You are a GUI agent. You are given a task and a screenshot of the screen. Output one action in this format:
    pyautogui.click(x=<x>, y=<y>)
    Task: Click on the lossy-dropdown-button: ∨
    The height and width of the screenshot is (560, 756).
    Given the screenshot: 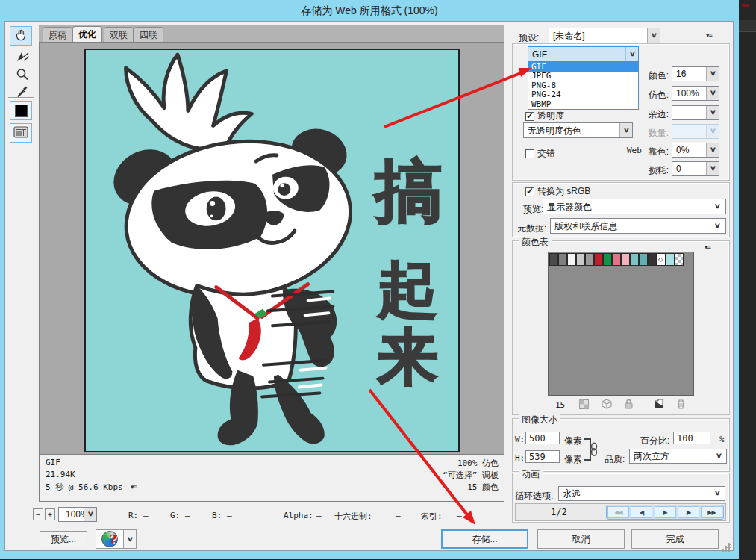 What is the action you would take?
    pyautogui.click(x=712, y=169)
    